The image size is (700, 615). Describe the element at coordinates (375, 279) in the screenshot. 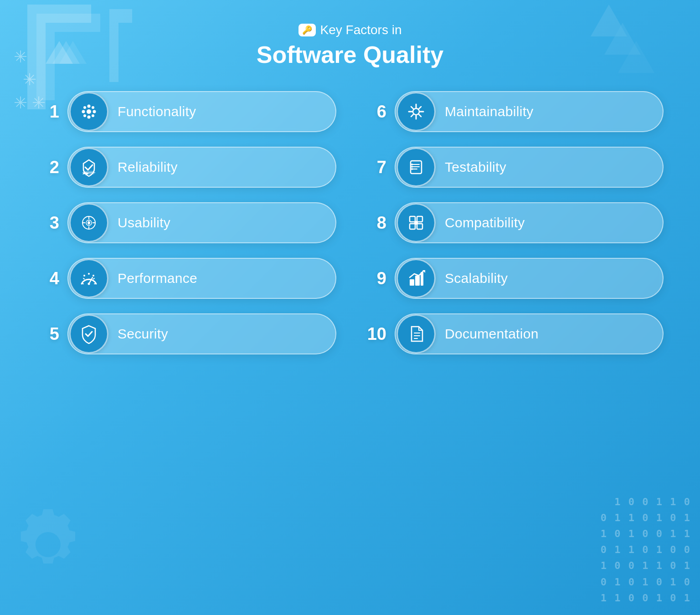

I see `factor-number-8: 9` at that location.